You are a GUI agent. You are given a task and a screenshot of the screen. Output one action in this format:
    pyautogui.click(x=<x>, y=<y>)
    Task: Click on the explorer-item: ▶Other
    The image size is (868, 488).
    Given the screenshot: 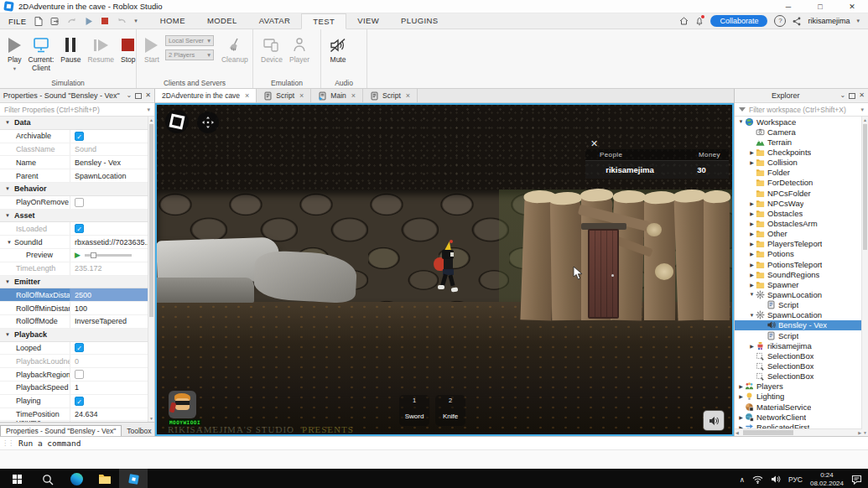 What is the action you would take?
    pyautogui.click(x=798, y=234)
    